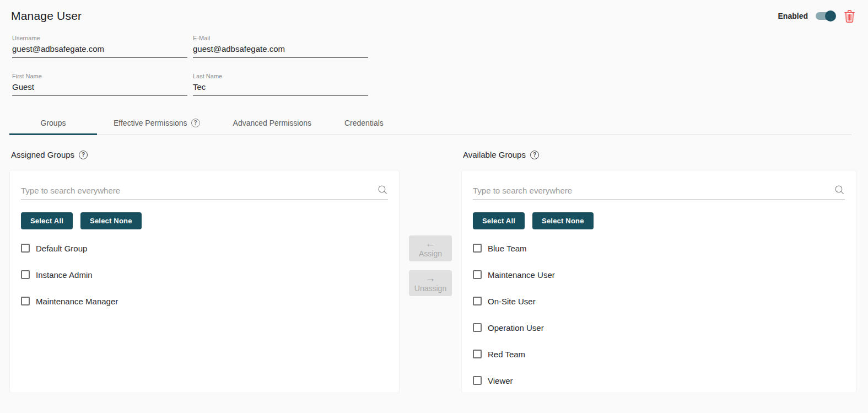 Image resolution: width=868 pixels, height=413 pixels. Describe the element at coordinates (46, 16) in the screenshot. I see `page-title: Manage User` at that location.